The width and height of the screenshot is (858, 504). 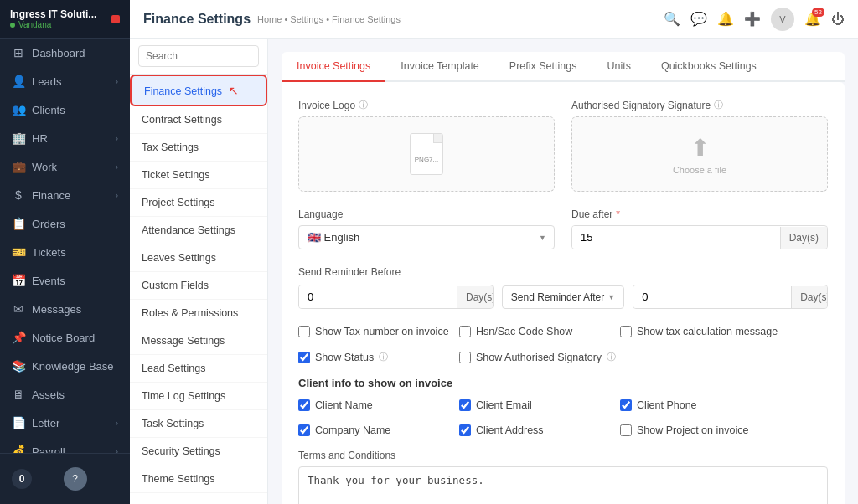 I want to click on breadcrumb: Home • Settings • Finance Settings, so click(x=328, y=19).